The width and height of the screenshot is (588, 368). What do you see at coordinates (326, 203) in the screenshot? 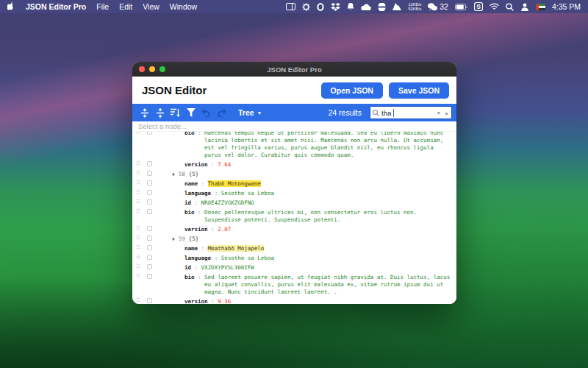
I see `property-value: NROE4ZZVGKZGDFNO` at bounding box center [326, 203].